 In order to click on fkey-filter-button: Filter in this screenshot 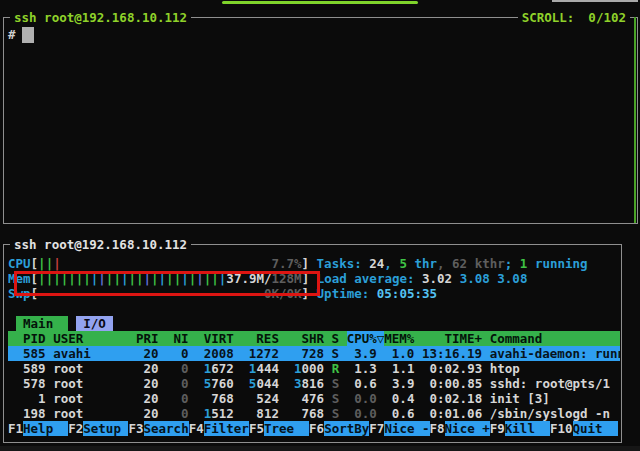, I will do `click(226, 428)`.